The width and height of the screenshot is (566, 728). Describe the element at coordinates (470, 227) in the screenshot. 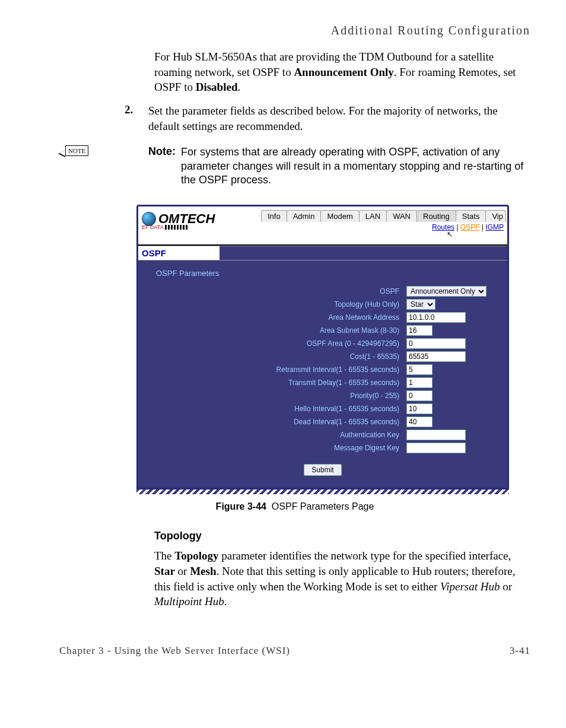

I see `subnav-ospf: OSPF` at that location.